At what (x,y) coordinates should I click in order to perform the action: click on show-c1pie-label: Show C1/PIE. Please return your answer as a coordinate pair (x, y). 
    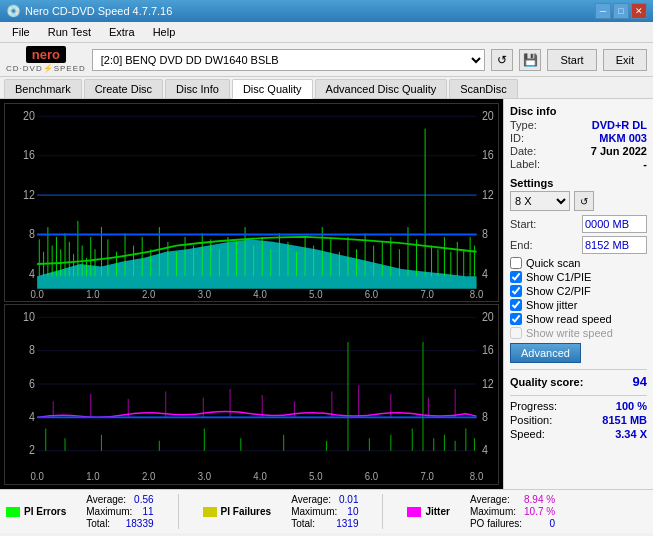
    Looking at the image, I should click on (558, 277).